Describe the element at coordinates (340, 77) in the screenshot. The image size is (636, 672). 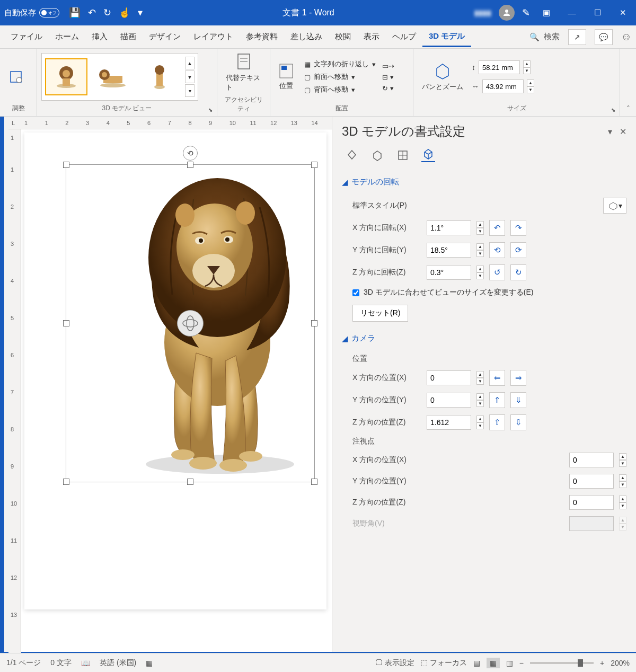
I see `bring-forward-button: ▢前面へ移動 ▾` at that location.